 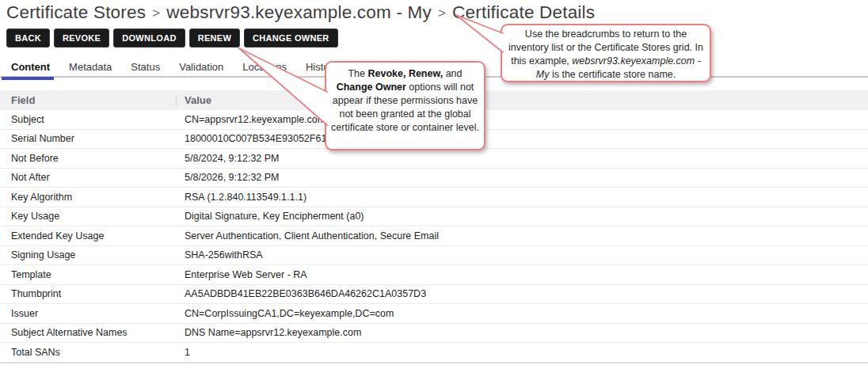 I want to click on tab-locations: Locations, so click(x=265, y=68).